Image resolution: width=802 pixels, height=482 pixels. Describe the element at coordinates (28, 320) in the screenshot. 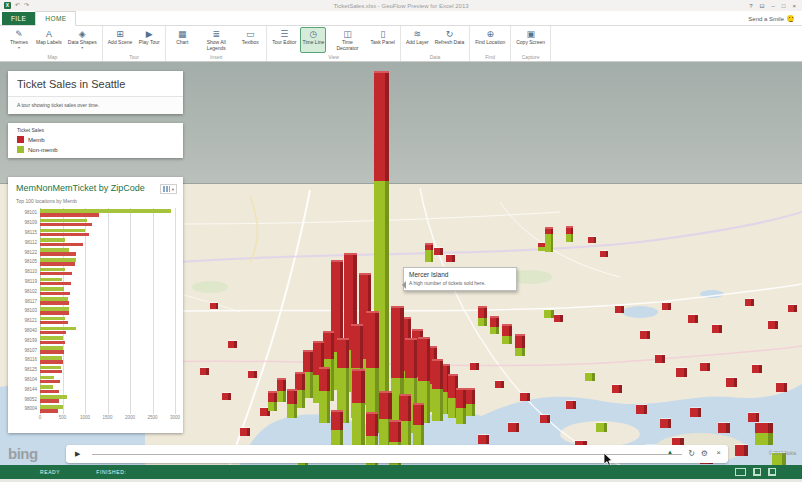

I see `chart-category-label: 98121` at that location.